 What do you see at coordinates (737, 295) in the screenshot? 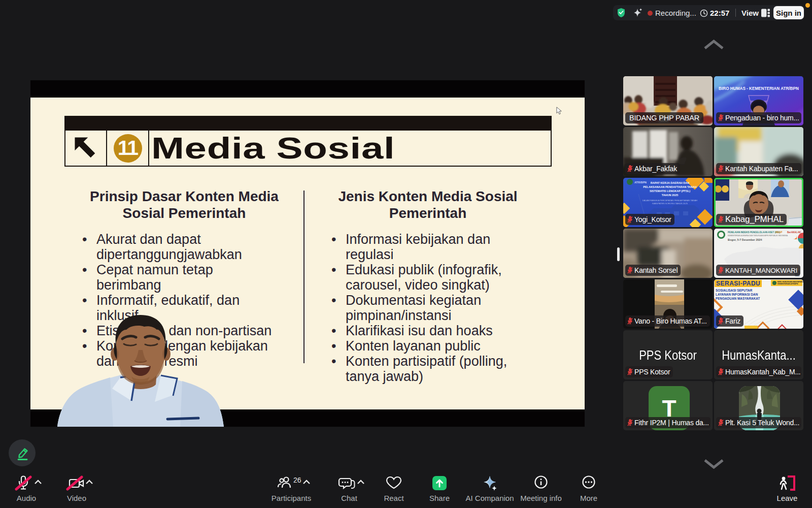
I see `svg-text: LAYANAN INFORMASI DAN` at bounding box center [737, 295].